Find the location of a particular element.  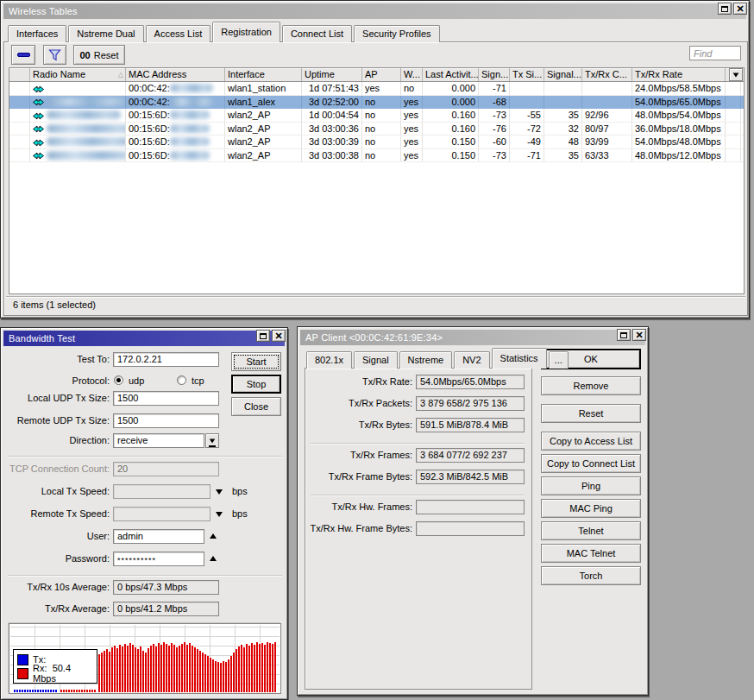

close-button: Close is located at coordinates (256, 407).